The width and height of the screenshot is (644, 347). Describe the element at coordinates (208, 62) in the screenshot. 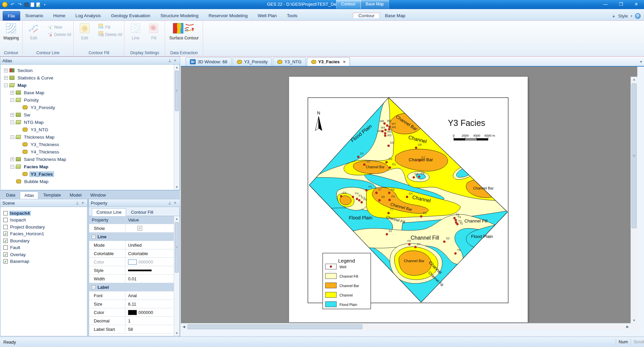

I see `document-tab-3d-window-68: 3D3D Window: 68` at that location.